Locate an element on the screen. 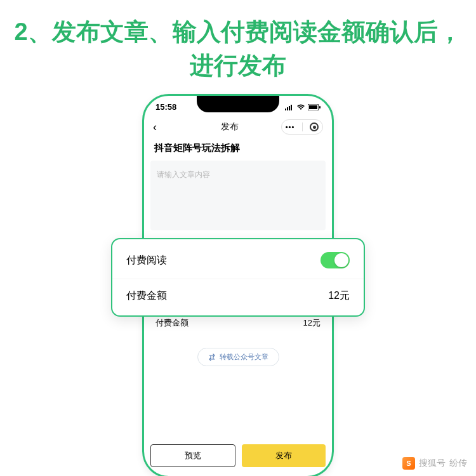 This screenshot has width=476, height=476. battery-icon is located at coordinates (314, 107).